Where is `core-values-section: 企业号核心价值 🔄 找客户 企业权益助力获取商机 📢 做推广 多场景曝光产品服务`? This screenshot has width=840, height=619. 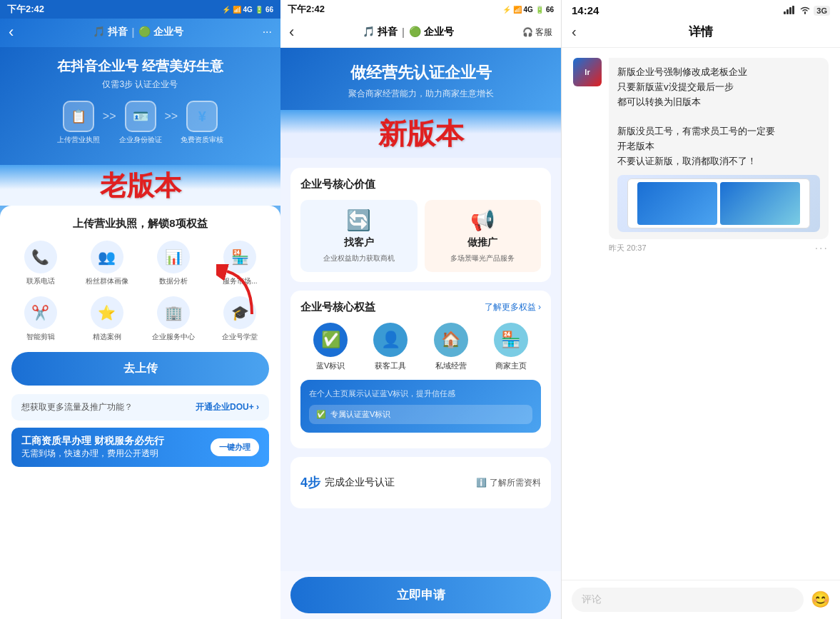
core-values-section: 企业号核心价值 🔄 找客户 企业权益助力获取商机 📢 做推广 多场景曝光产品服务 is located at coordinates (421, 225).